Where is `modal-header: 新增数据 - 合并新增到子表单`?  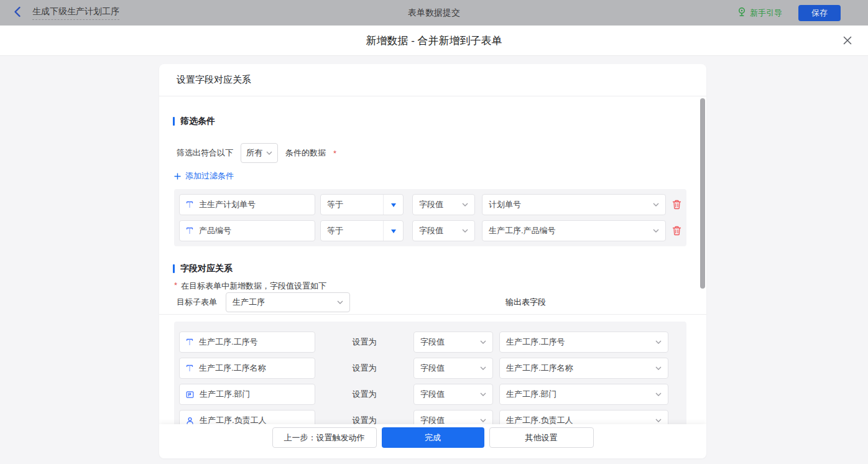 modal-header: 新增数据 - 合并新增到子表单 is located at coordinates (434, 41).